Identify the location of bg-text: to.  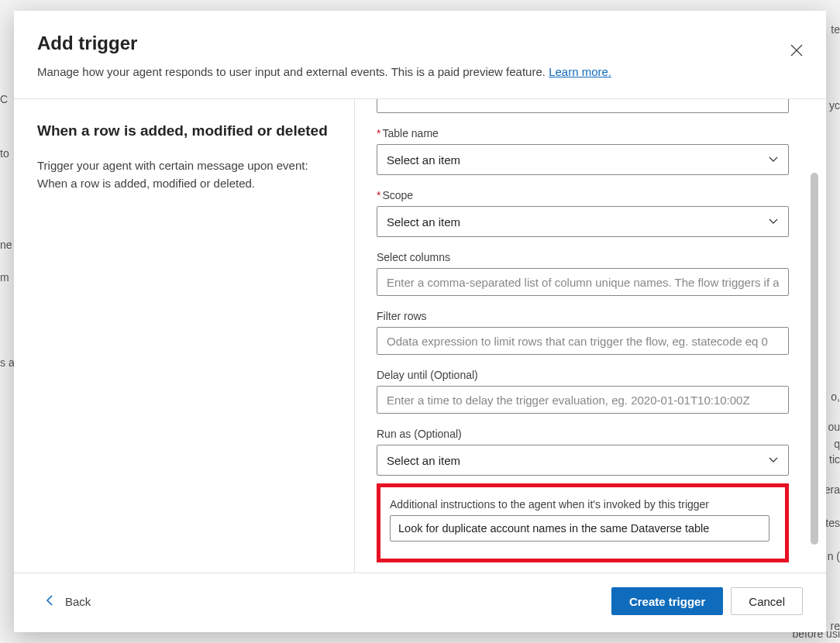
(5, 153).